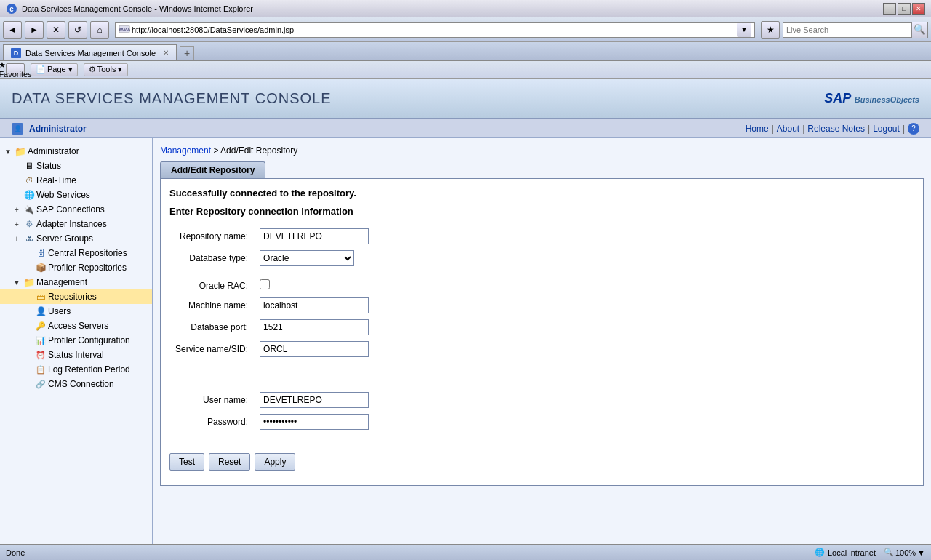  I want to click on central-repo-icon: 🗄, so click(41, 253).